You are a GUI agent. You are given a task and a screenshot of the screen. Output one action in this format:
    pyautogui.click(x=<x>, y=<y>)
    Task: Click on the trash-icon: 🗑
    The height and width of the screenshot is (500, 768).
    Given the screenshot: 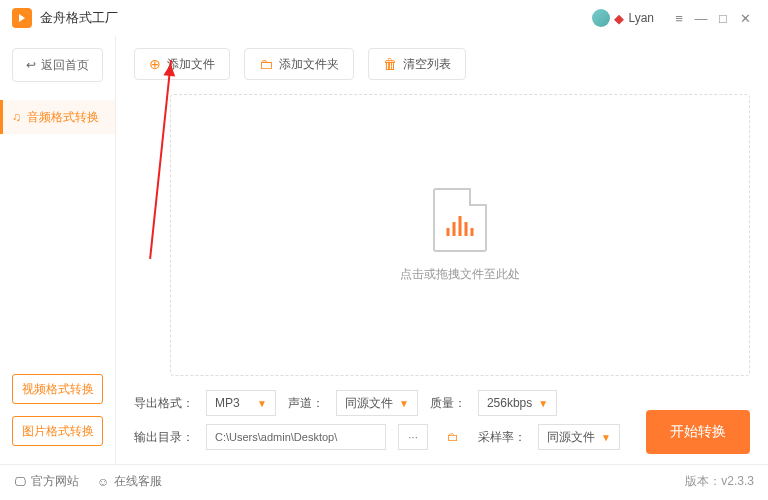 What is the action you would take?
    pyautogui.click(x=390, y=64)
    